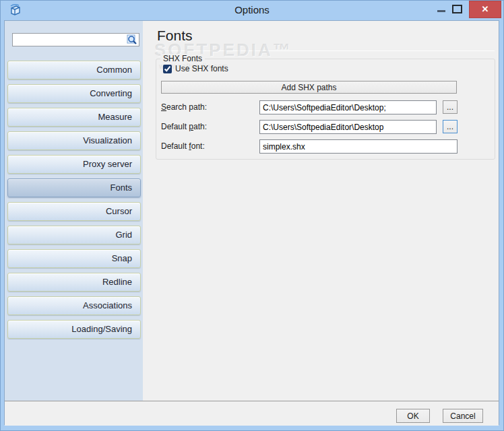  What do you see at coordinates (252, 9) in the screenshot?
I see `window-title: Options` at bounding box center [252, 9].